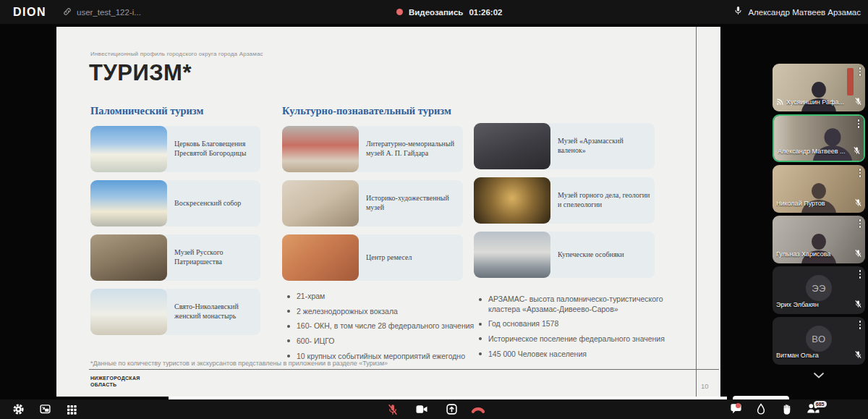 This screenshot has height=419, width=868. I want to click on flag-decoration, so click(851, 82).